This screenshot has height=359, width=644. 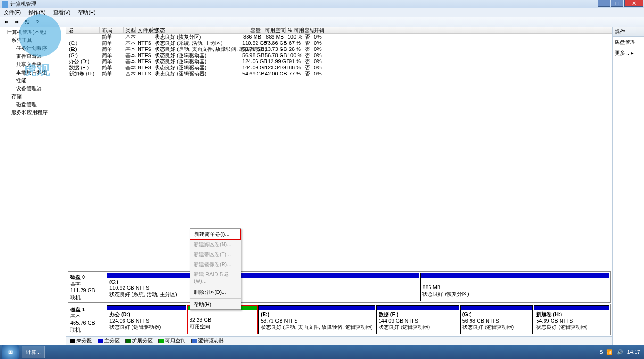 I want to click on col-fault: 容错, so click(x=307, y=30).